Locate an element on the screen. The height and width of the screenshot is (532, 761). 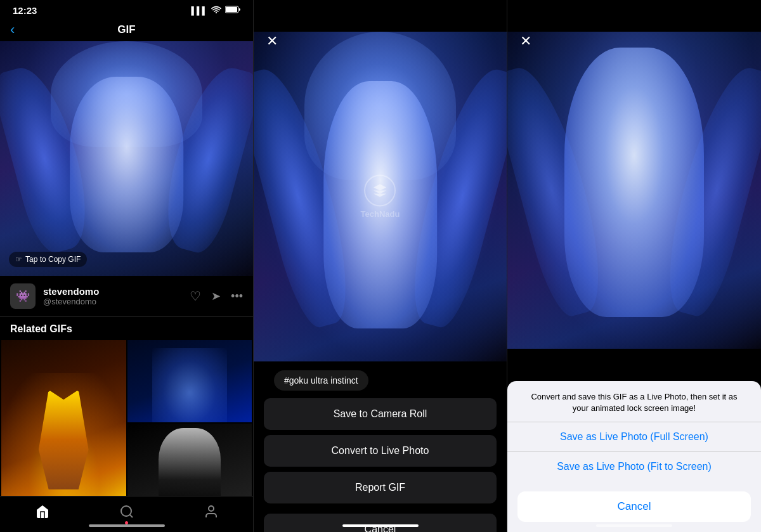
like-button: ♡ is located at coordinates (195, 296).